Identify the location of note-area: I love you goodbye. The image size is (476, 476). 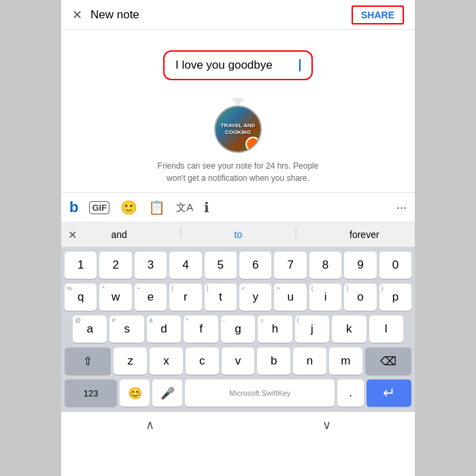
(238, 61).